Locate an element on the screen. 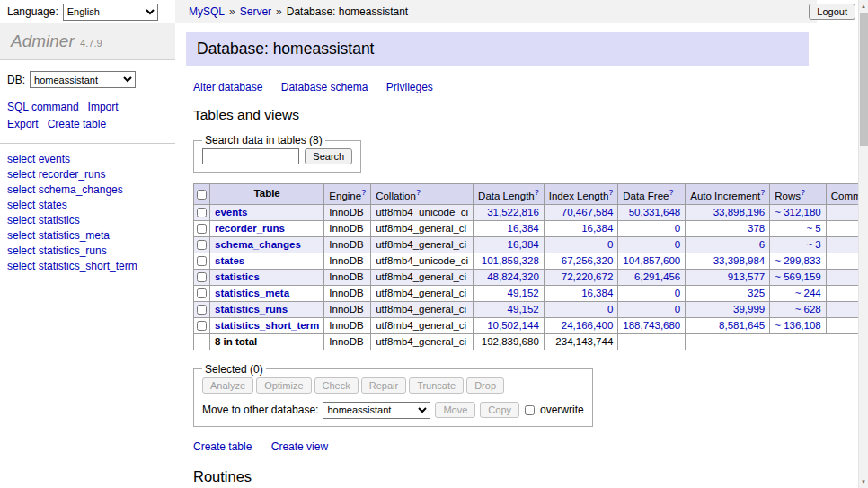  table-name-link: events is located at coordinates (231, 212).